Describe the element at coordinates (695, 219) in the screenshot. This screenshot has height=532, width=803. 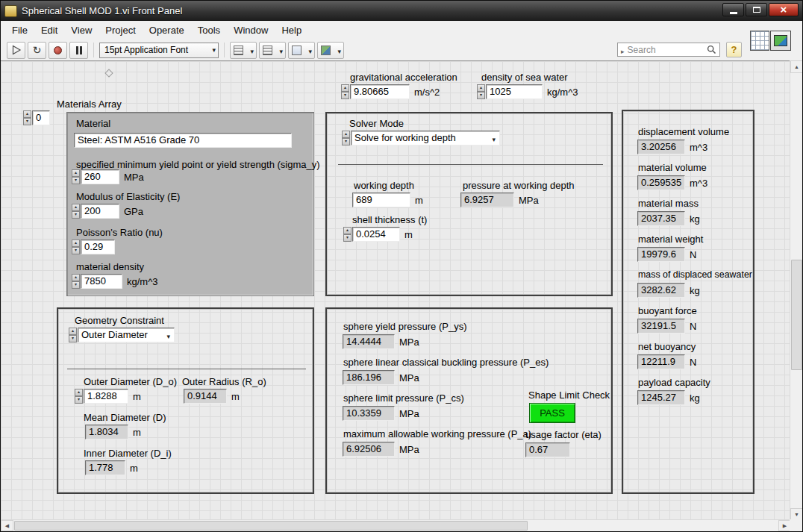
I see `material-mass-unit: kg` at that location.